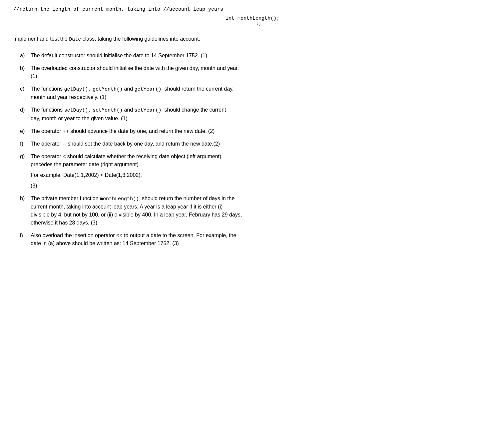 The image size is (504, 446). I want to click on code-setYear: setYear(), so click(148, 111).